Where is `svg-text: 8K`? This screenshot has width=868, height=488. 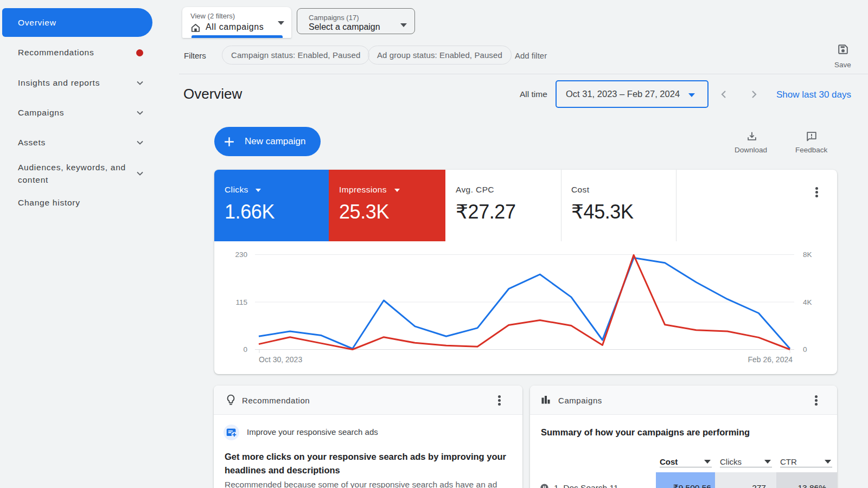 svg-text: 8K is located at coordinates (807, 255).